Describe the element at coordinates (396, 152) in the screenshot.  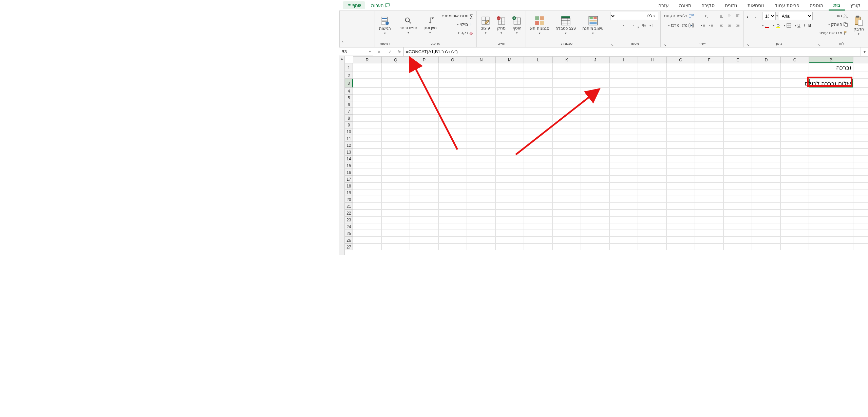
I see `cell-Q13` at that location.